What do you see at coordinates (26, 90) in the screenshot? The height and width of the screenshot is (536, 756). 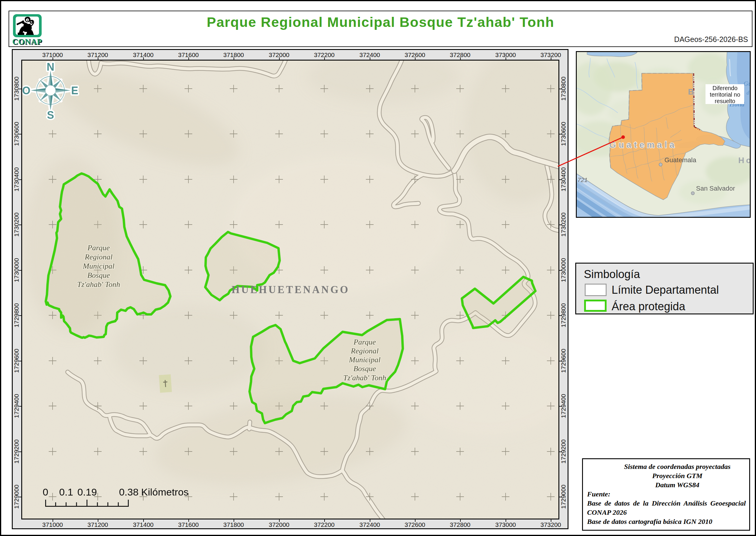 I see `svg-text: O` at bounding box center [26, 90].